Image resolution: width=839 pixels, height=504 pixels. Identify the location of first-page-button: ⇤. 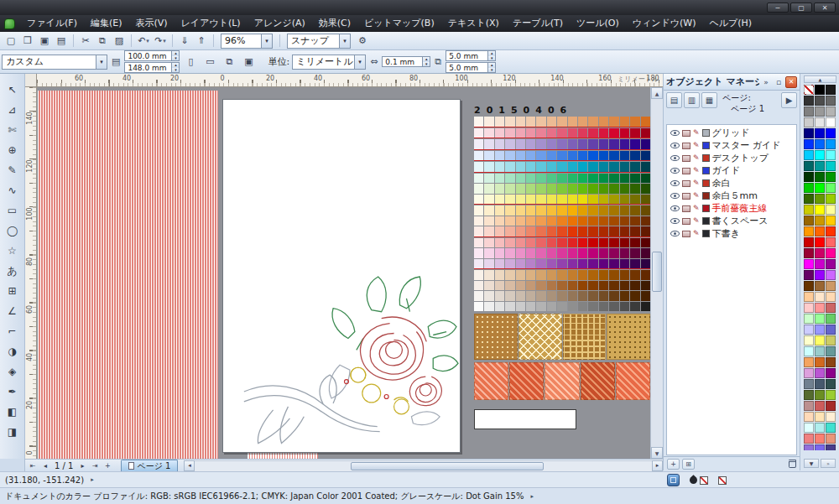
(33, 465).